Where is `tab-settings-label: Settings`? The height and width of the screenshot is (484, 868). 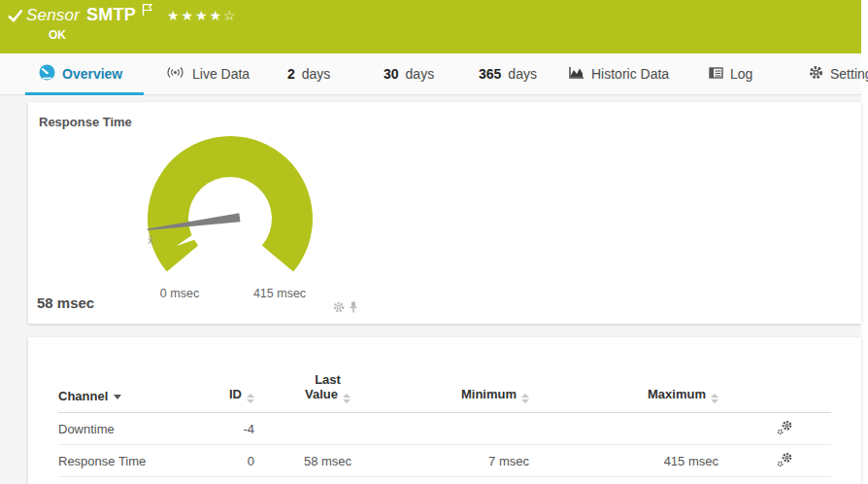
tab-settings-label: Settings is located at coordinates (849, 74).